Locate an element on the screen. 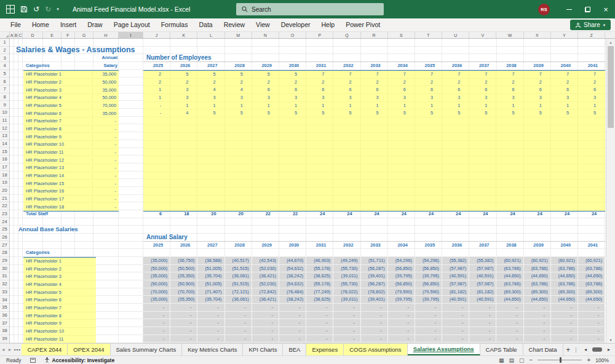 The image size is (615, 364). employees-year-2036: 2036 is located at coordinates (456, 66).